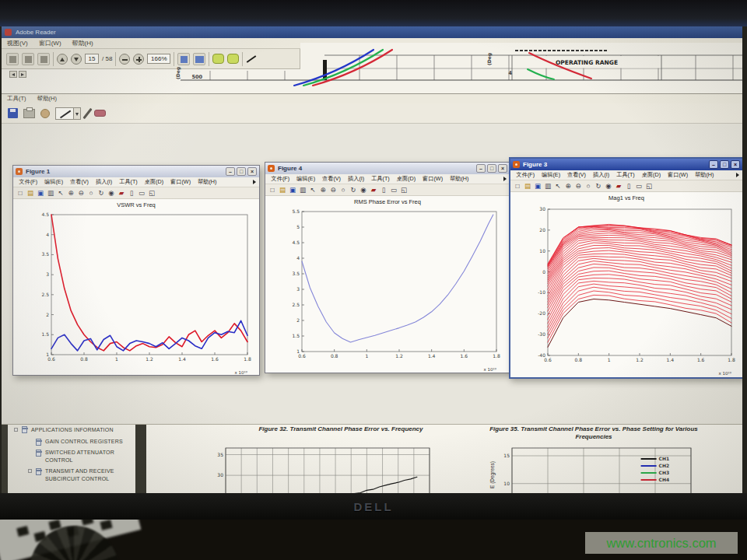 This screenshot has height=560, width=747. What do you see at coordinates (252, 59) in the screenshot?
I see `sign-icon` at bounding box center [252, 59].